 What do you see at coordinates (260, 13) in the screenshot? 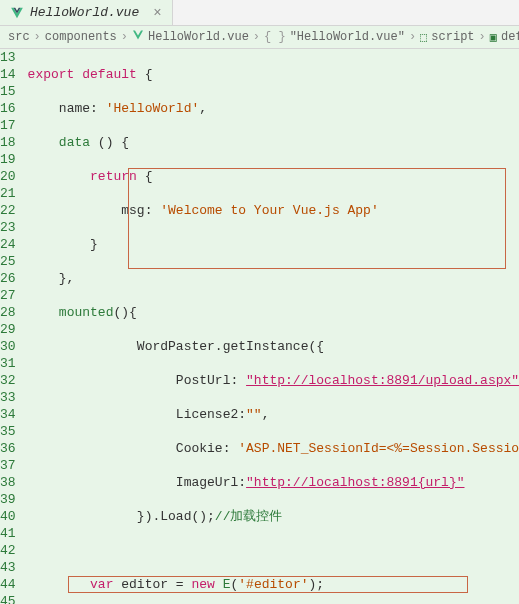
I see `tab-bar: HelloWorld.vue ×` at bounding box center [260, 13].